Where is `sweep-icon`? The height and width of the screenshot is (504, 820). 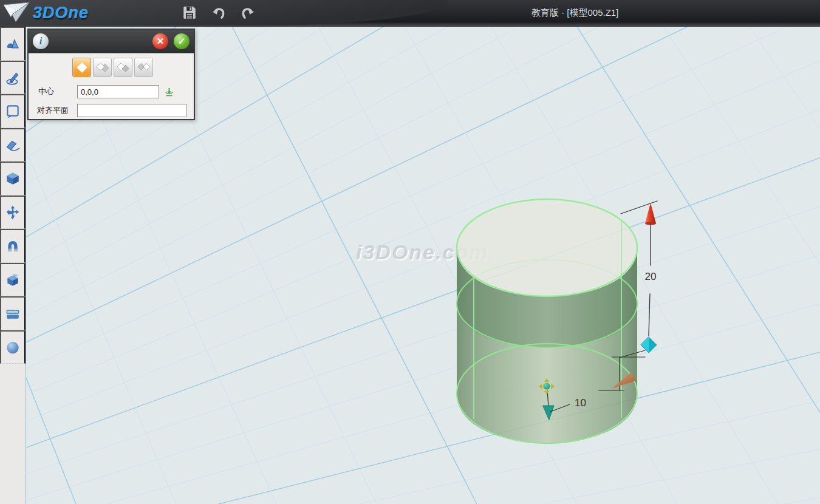
sweep-icon is located at coordinates (13, 145).